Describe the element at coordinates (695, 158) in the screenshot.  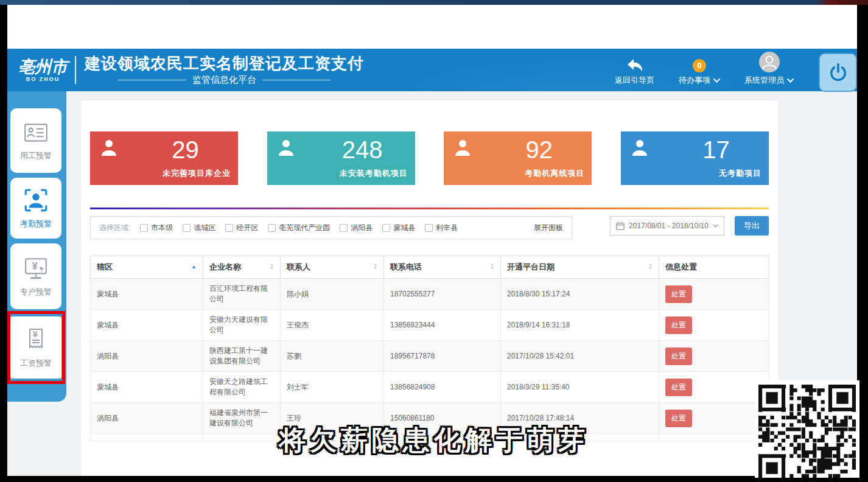
I see `stat-card-no-attendance: 17 无考勤项目` at that location.